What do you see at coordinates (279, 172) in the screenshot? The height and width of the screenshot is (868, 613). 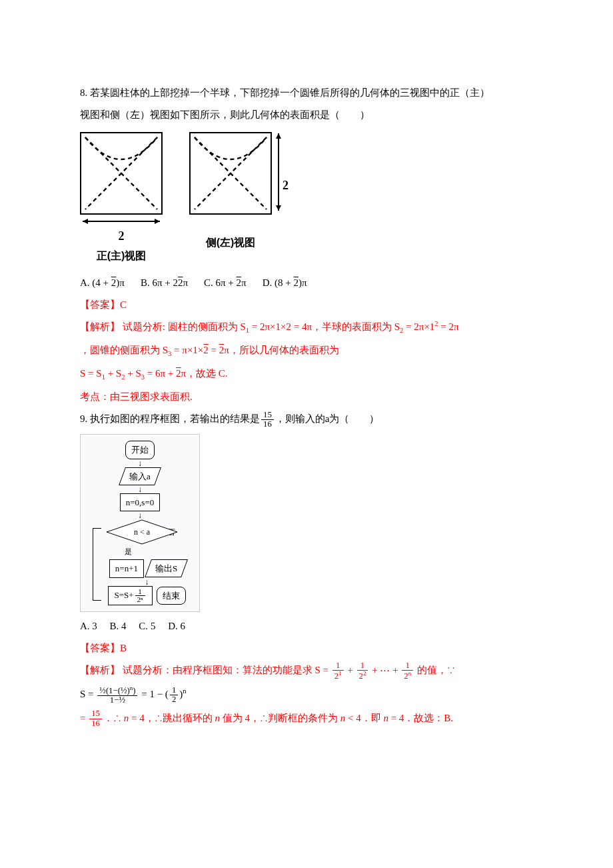 I see `side-height-arrow` at bounding box center [279, 172].